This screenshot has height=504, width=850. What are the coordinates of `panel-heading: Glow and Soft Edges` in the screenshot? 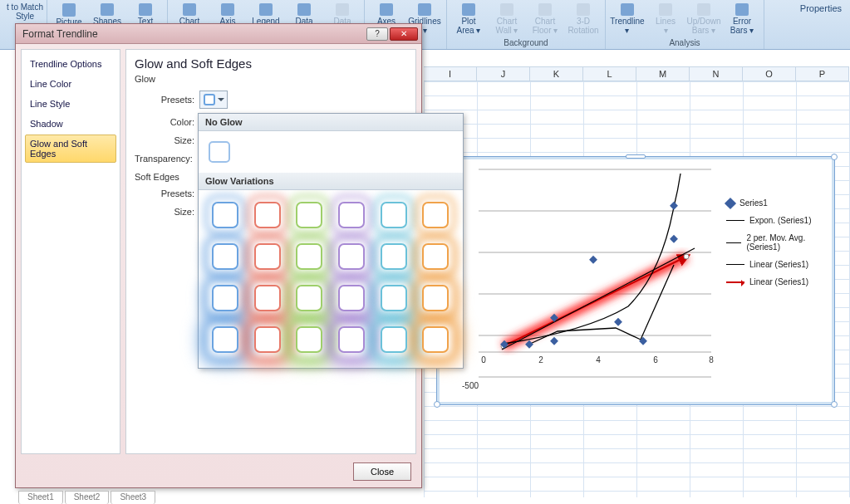 It's located at (271, 63).